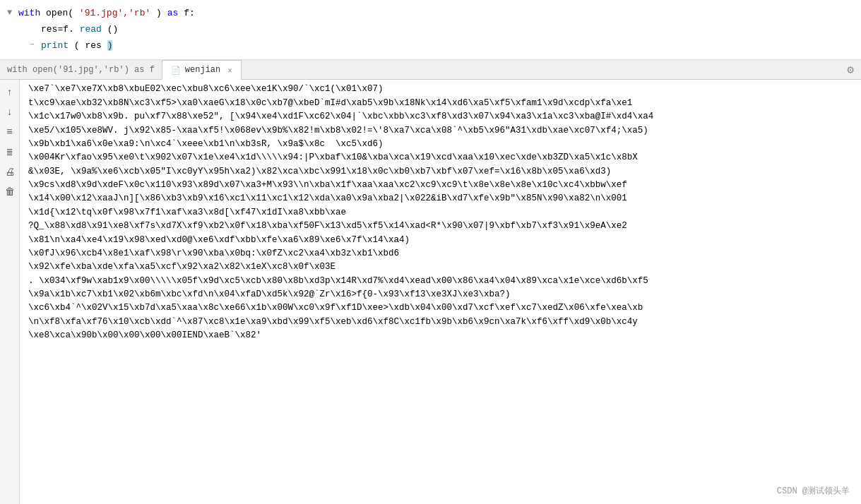 This screenshot has height=504, width=861. What do you see at coordinates (9, 92) in the screenshot?
I see `scroll-up-icon: ↑` at bounding box center [9, 92].